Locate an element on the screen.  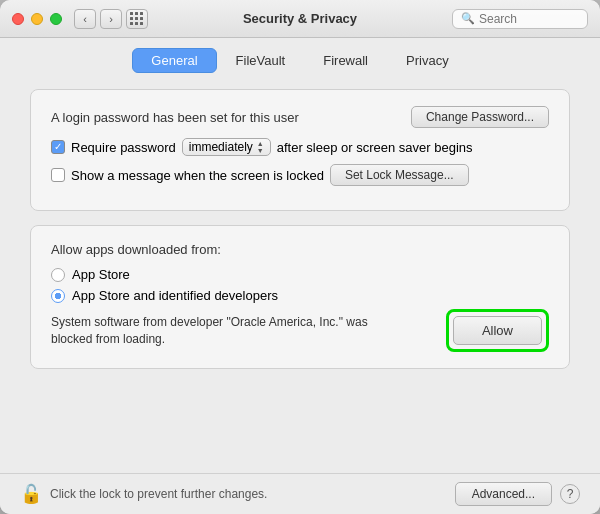
traffic-lights is located at coordinates (37, 19).